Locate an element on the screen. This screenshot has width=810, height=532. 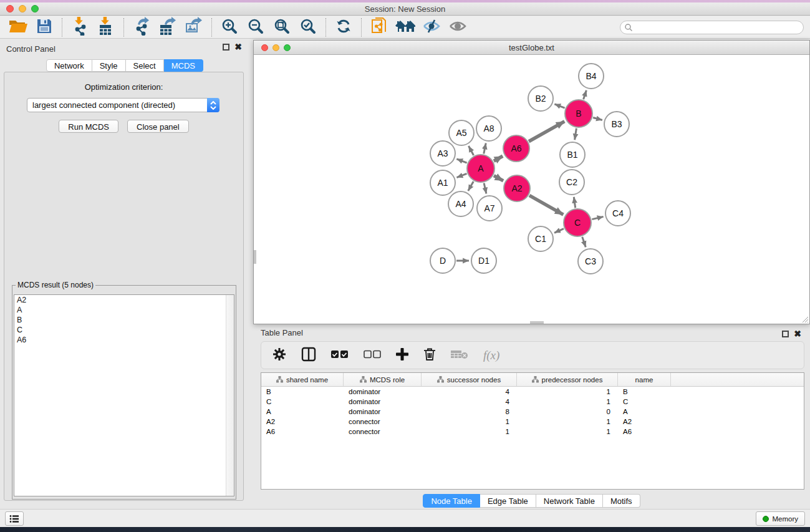
graph-node-A5: A5 is located at coordinates (461, 133).